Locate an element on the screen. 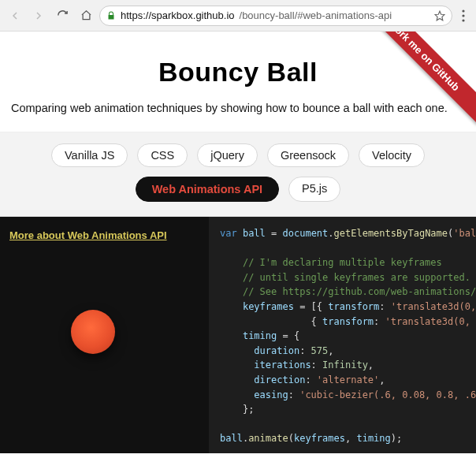 The height and width of the screenshot is (458, 476). code-token: direction is located at coordinates (279, 380).